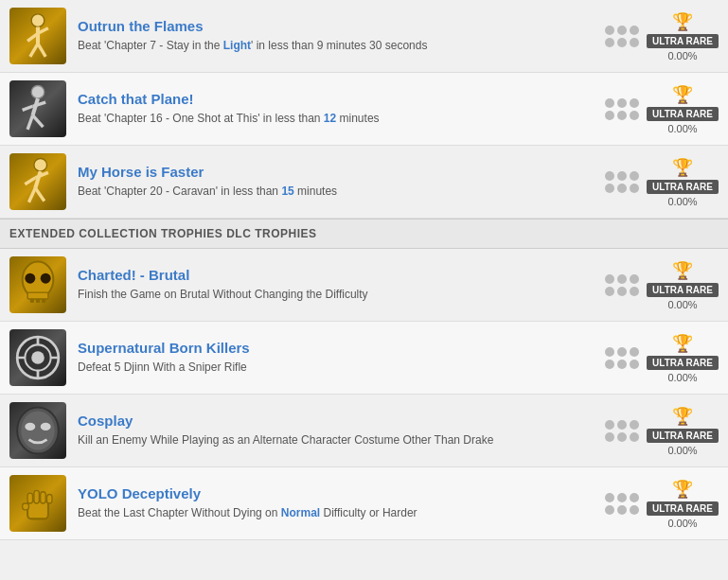 This screenshot has height=580, width=728. I want to click on trophy-desc: Beat the Last Chapter Without Dying on N…, so click(341, 513).